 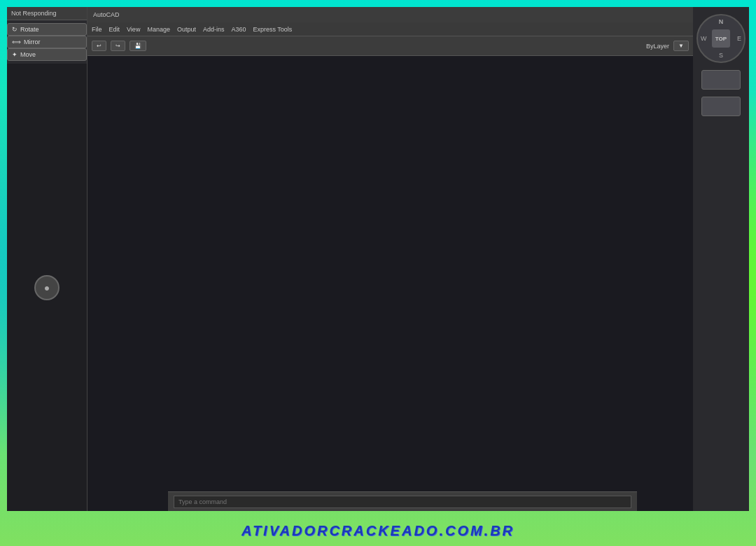 I want to click on autocad-menubar: File Edit View Manage Output Add-ins A36…, so click(x=391, y=29).